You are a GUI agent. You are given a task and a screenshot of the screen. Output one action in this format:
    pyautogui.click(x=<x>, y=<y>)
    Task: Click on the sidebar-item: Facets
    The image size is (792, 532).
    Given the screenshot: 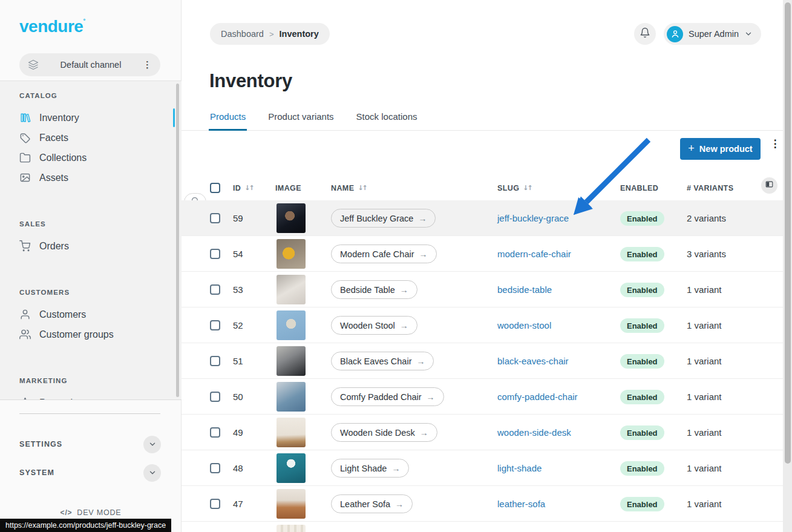 What is the action you would take?
    pyautogui.click(x=91, y=138)
    